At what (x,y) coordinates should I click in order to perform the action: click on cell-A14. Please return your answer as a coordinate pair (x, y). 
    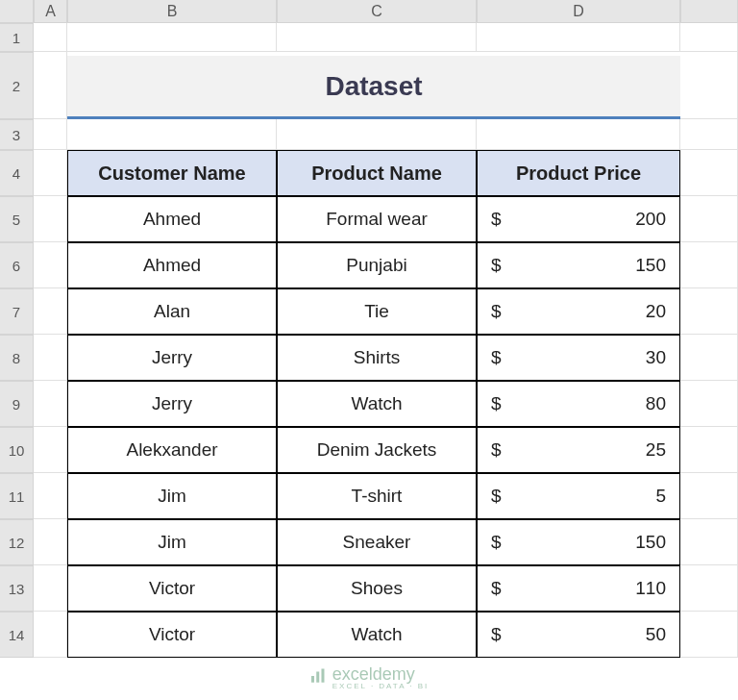
    Looking at the image, I should click on (50, 635).